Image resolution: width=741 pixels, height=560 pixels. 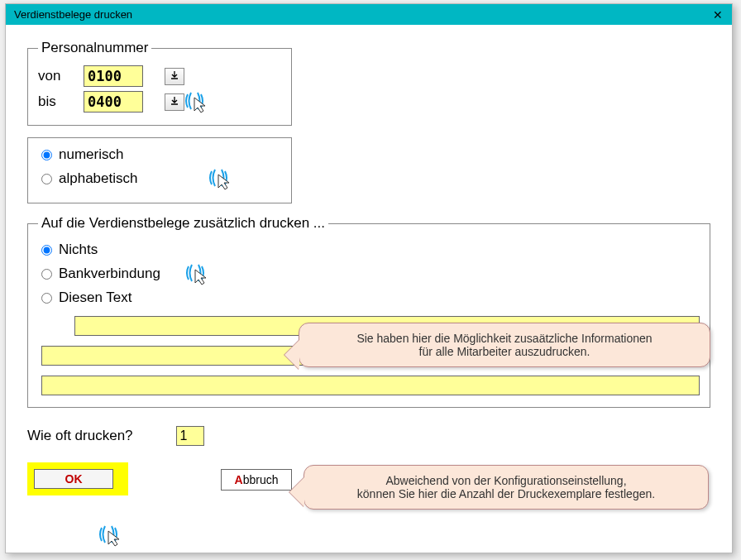 I want to click on callout-copies: Abweichend von der Konfigurationseinstel…, so click(x=506, y=487).